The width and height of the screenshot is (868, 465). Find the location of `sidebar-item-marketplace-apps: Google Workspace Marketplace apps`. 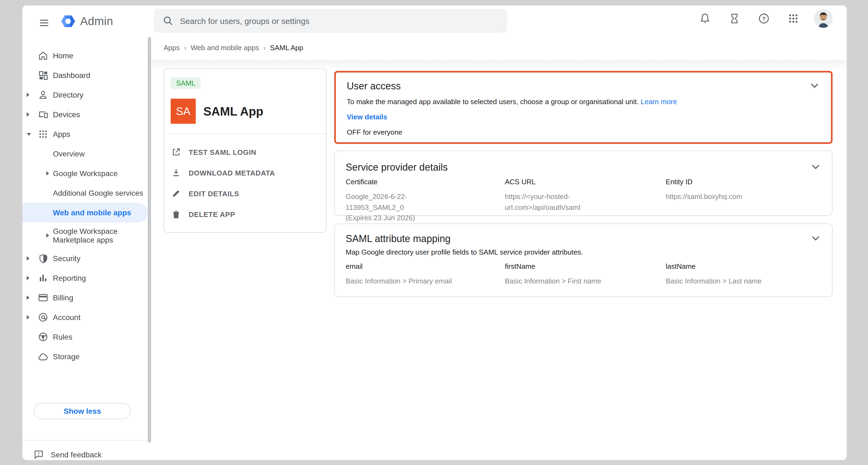

sidebar-item-marketplace-apps: Google Workspace Marketplace apps is located at coordinates (85, 236).